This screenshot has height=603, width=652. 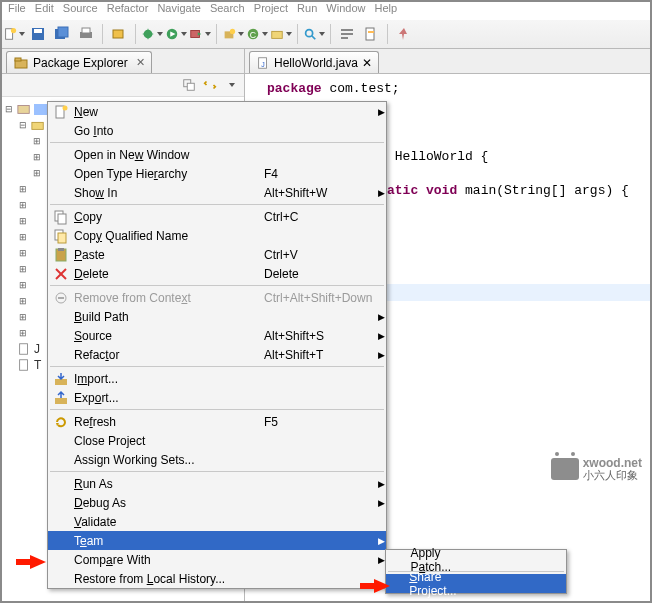 I want to click on collapse-all-button, so click(x=189, y=85).